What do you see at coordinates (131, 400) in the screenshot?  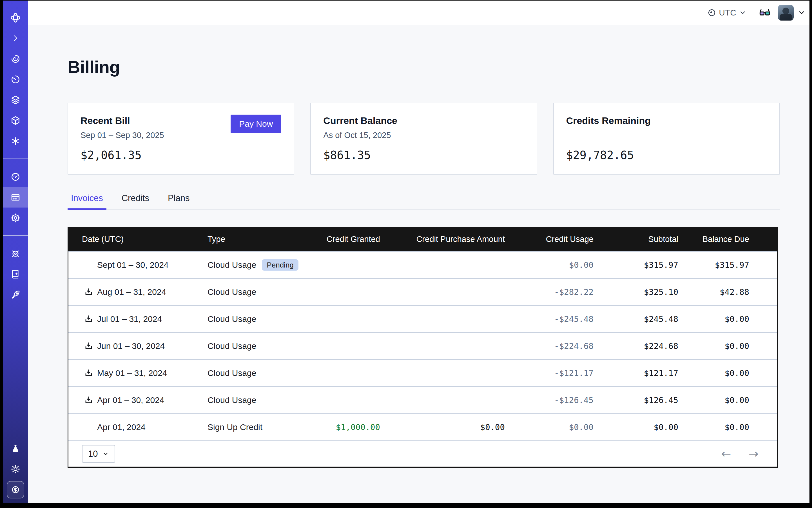 I see `invoice-date: Apr 01 – 30, 2024` at bounding box center [131, 400].